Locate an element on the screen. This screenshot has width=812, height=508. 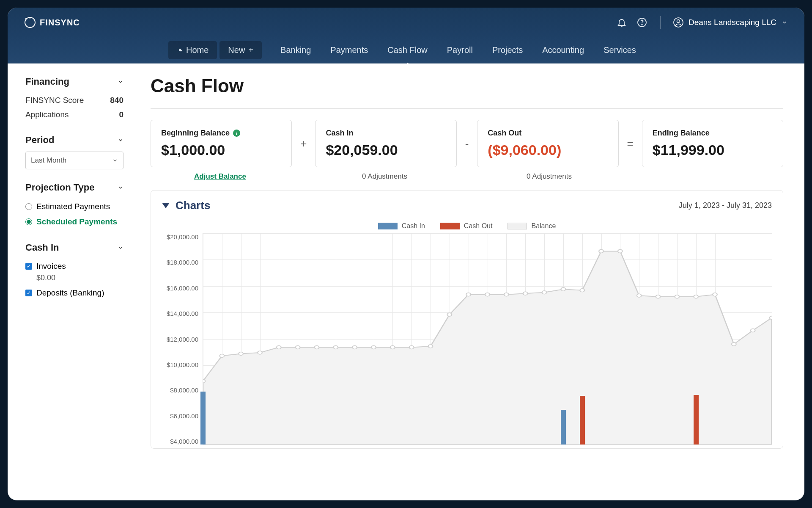
page-title: Cash Flow is located at coordinates (467, 92).